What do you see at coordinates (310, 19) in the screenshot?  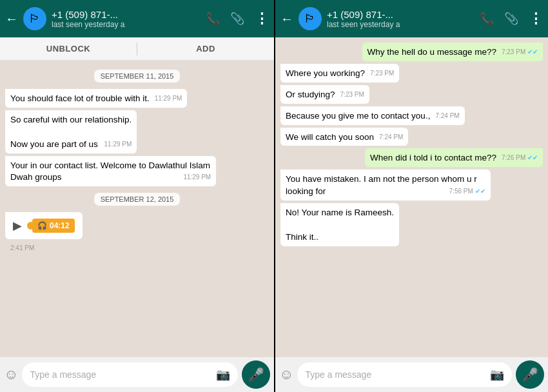 I see `right-avatar-flag: 🏳` at bounding box center [310, 19].